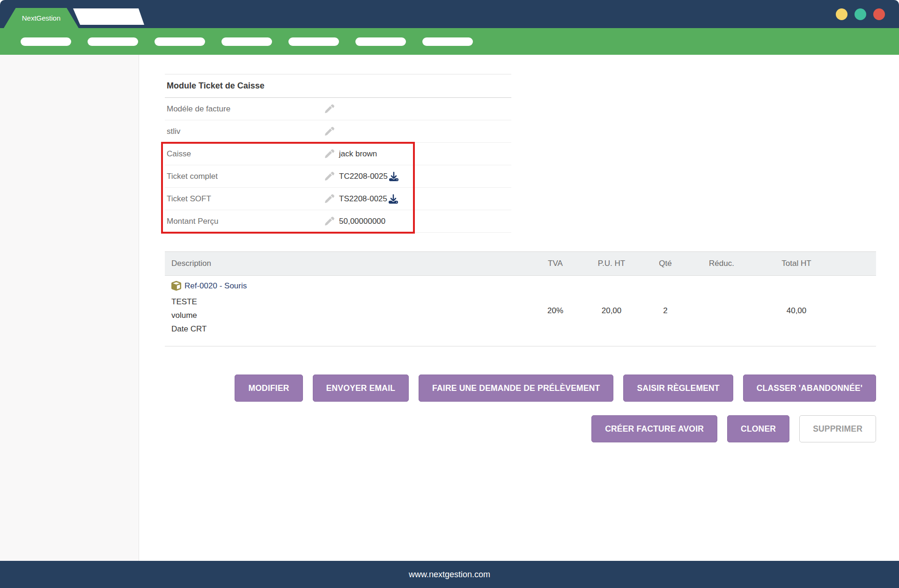 The height and width of the screenshot is (588, 899). What do you see at coordinates (861, 14) in the screenshot?
I see `teal-dot-icon` at bounding box center [861, 14].